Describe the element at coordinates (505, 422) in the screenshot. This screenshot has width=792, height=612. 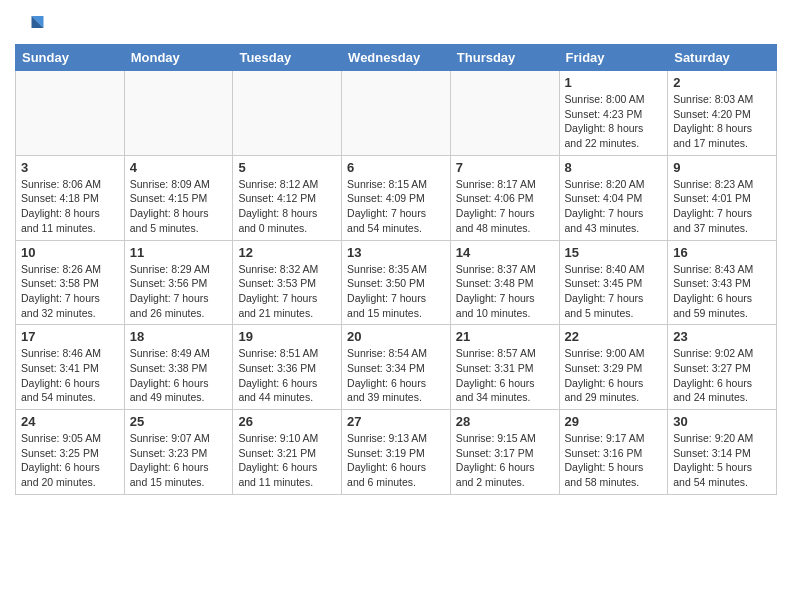
I see `day-number: 28` at that location.